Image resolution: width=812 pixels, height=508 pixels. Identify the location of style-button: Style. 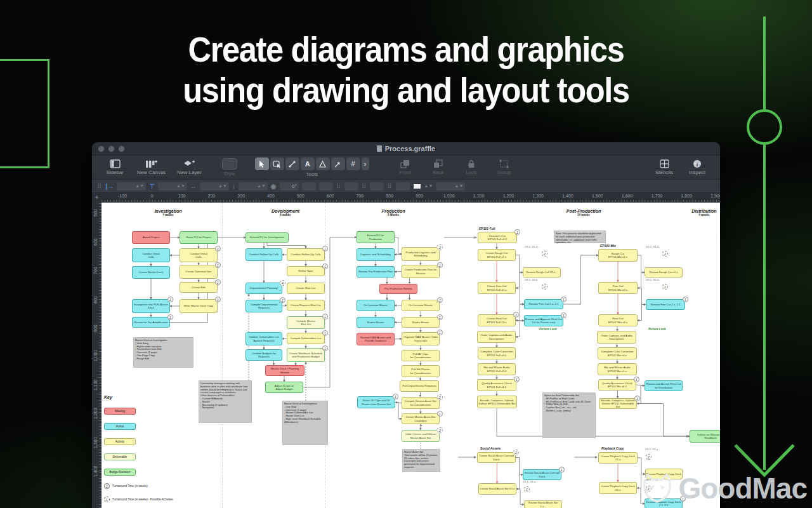
(230, 168).